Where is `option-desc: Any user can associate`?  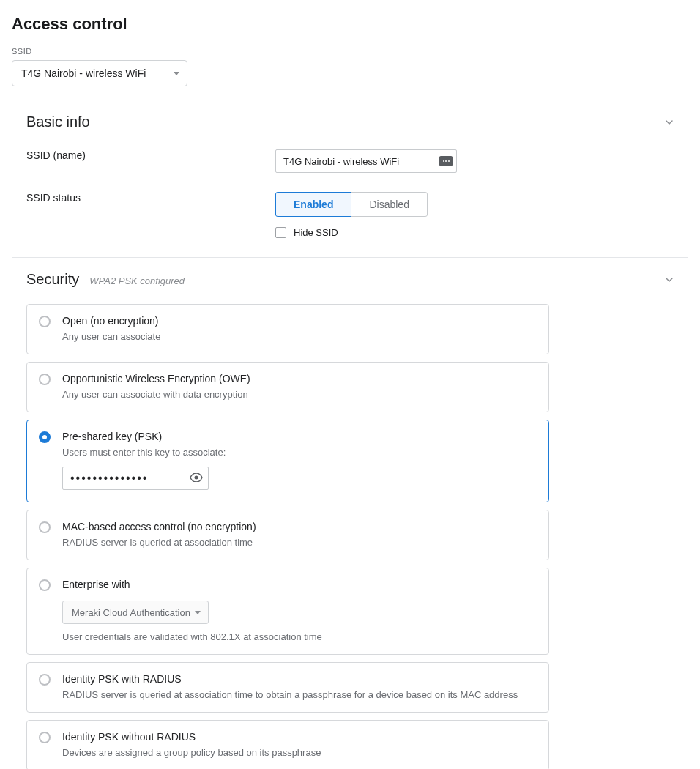 option-desc: Any user can associate is located at coordinates (299, 337).